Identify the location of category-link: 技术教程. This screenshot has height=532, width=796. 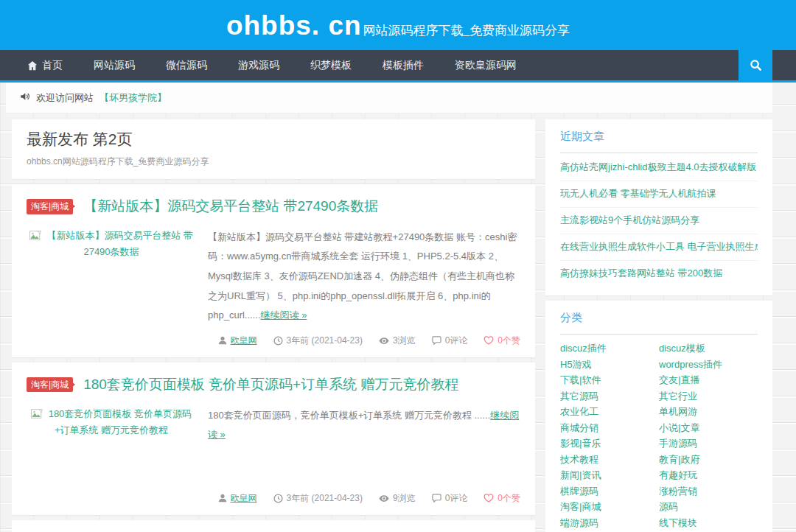
(610, 460).